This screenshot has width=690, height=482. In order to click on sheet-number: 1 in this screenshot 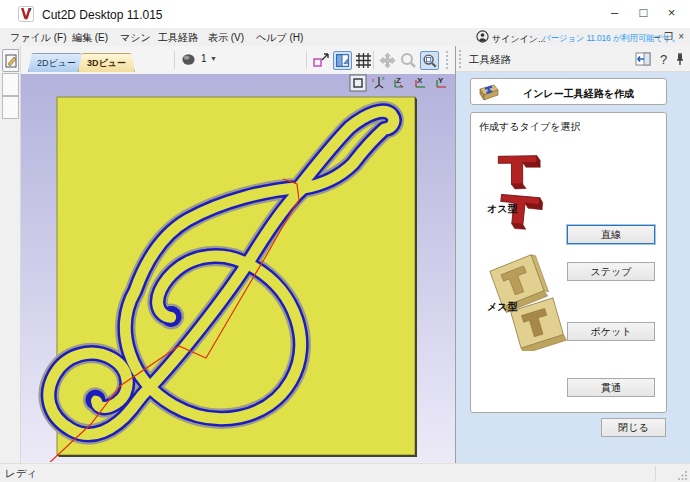, I will do `click(204, 58)`.